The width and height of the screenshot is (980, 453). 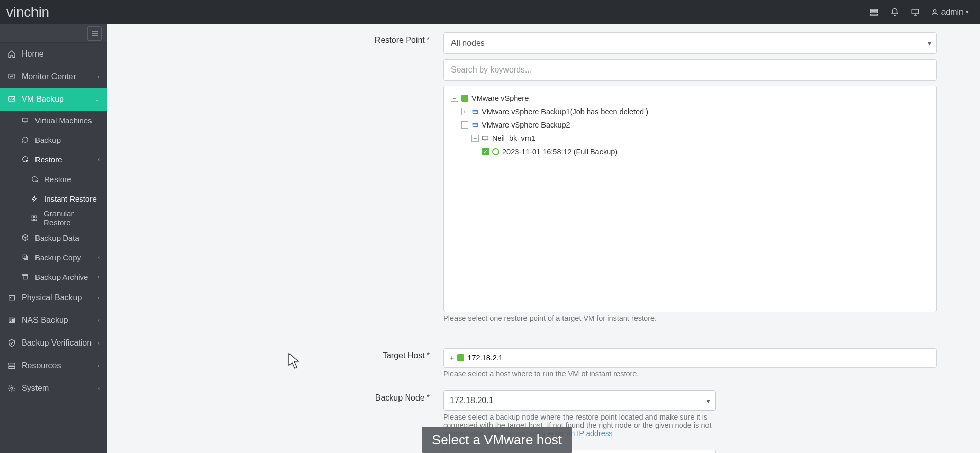 I want to click on tree-node-job2: − VMware vSphere Backup2, so click(x=690, y=125).